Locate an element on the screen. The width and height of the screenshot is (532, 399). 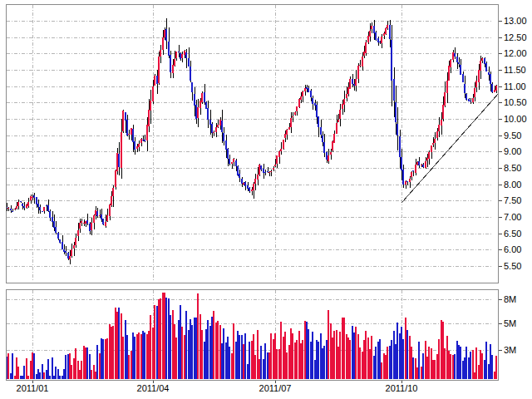
price-axis-label: 12.00 is located at coordinates (515, 53).